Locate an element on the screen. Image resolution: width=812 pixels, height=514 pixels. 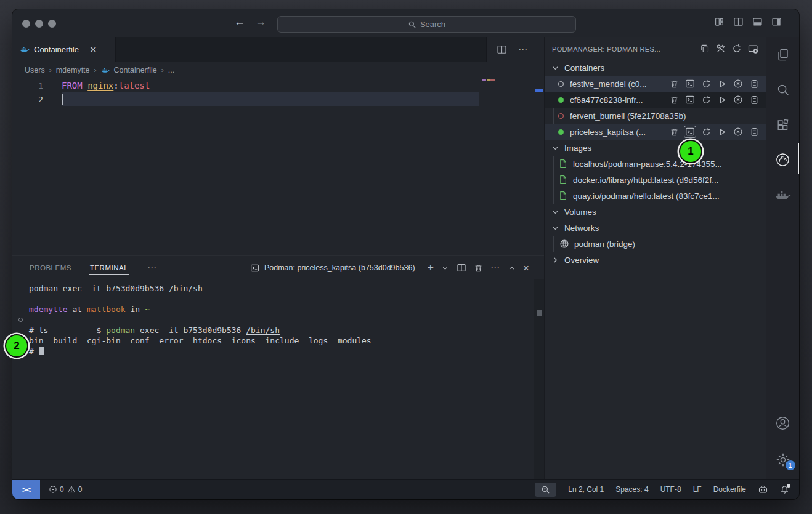
section-overview: Overview is located at coordinates (656, 260).